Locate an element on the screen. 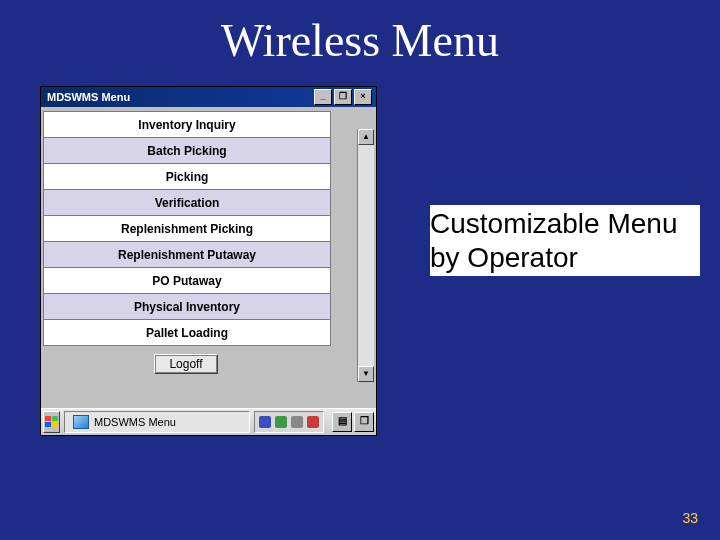 This screenshot has width=720, height=540. scroll-up-button: ▲ is located at coordinates (366, 137).